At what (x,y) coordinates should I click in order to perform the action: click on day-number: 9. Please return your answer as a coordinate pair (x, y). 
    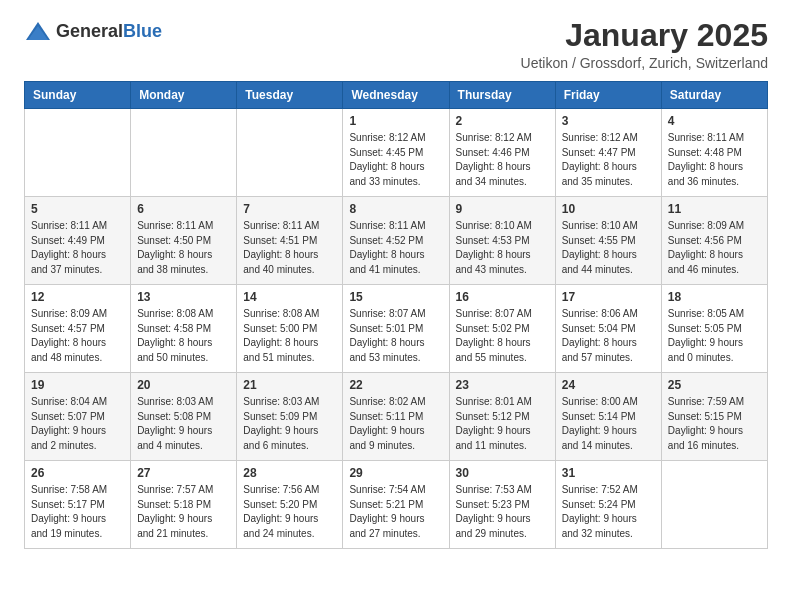
    Looking at the image, I should click on (502, 209).